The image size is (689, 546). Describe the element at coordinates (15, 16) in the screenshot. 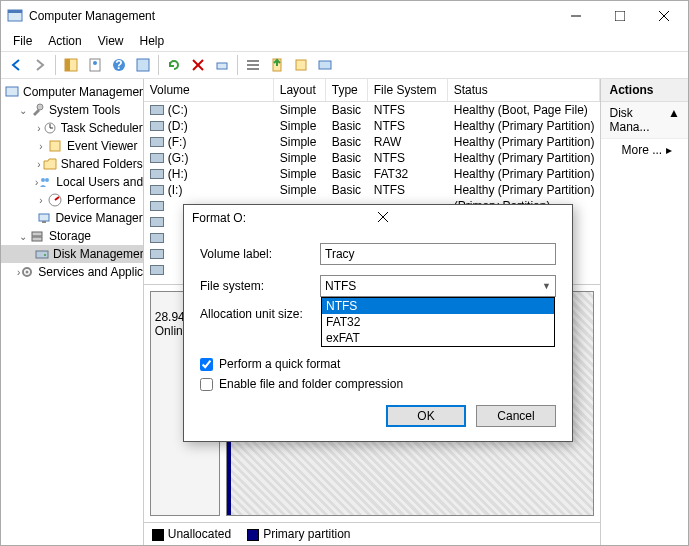

I see `app-icon` at that location.